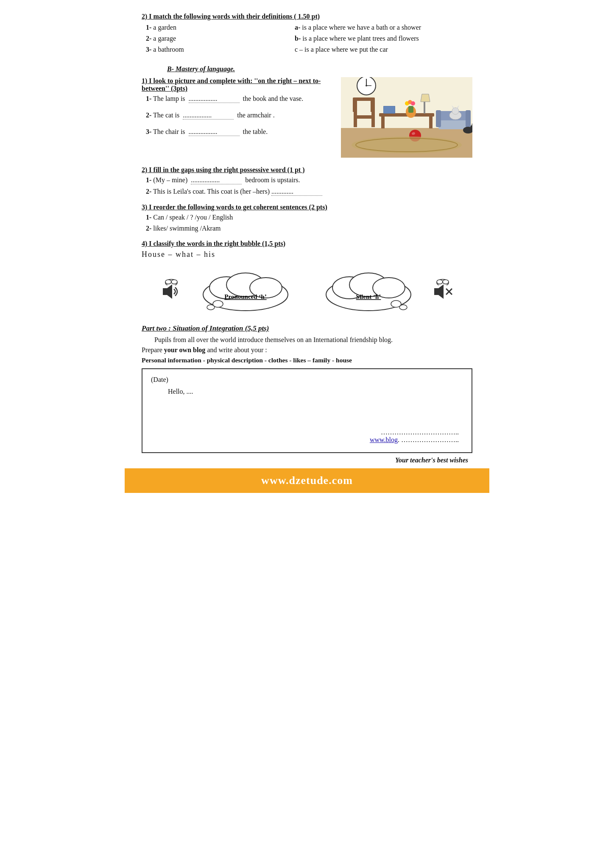  I want to click on svg-text: Silent ‘h’, so click(369, 297).